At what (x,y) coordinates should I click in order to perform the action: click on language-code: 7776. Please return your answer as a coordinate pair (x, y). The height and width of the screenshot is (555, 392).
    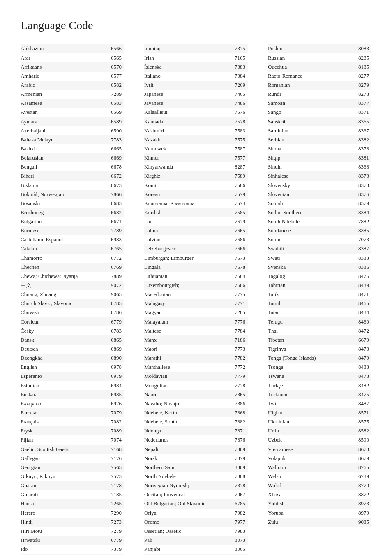
    Looking at the image, I should click on (238, 322).